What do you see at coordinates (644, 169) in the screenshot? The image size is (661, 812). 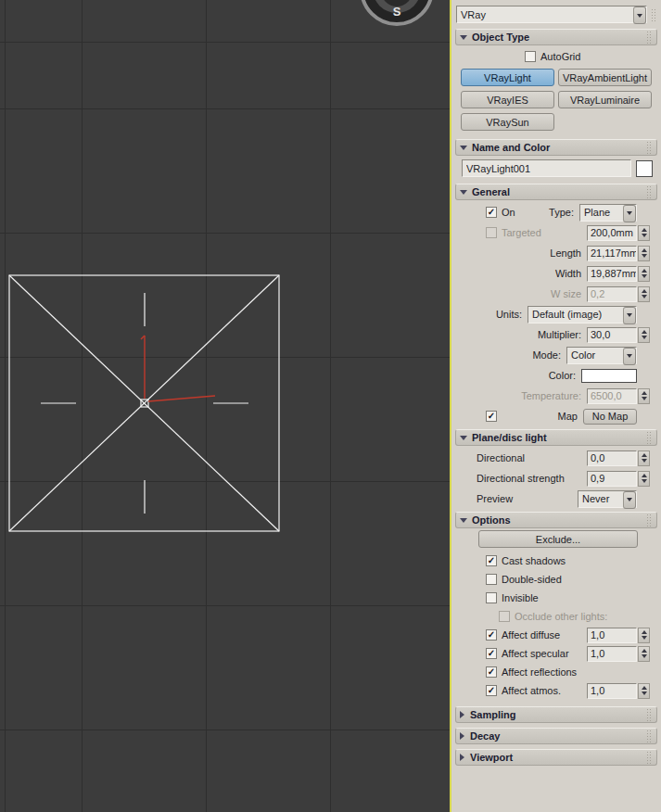 I see `object-color-swatch` at bounding box center [644, 169].